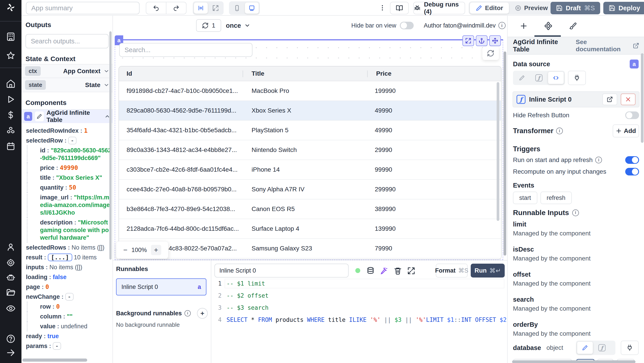 The height and width of the screenshot is (363, 644). Describe the element at coordinates (67, 297) in the screenshot. I see `prop-row: newChange : -` at that location.